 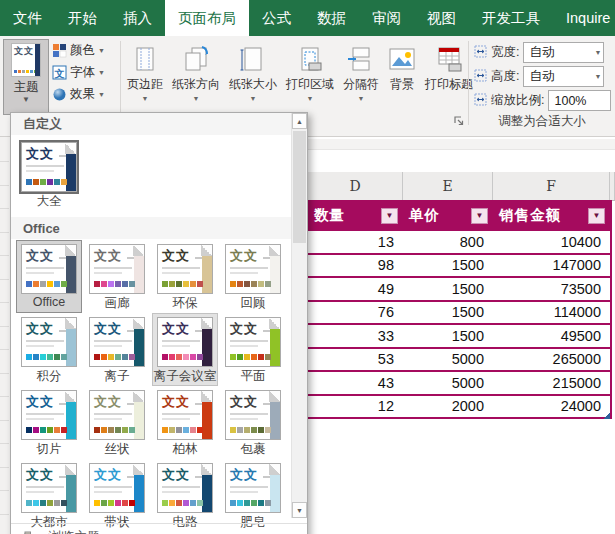 What do you see at coordinates (552, 242) in the screenshot?
I see `table-cell: 10400` at bounding box center [552, 242].